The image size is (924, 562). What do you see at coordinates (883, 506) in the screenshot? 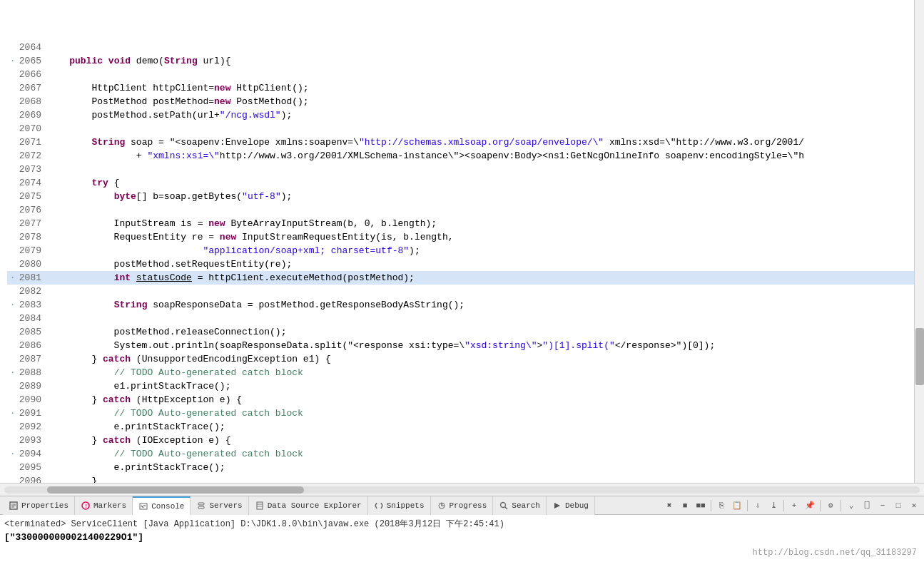
I see `minimize-button: −` at bounding box center [883, 506].